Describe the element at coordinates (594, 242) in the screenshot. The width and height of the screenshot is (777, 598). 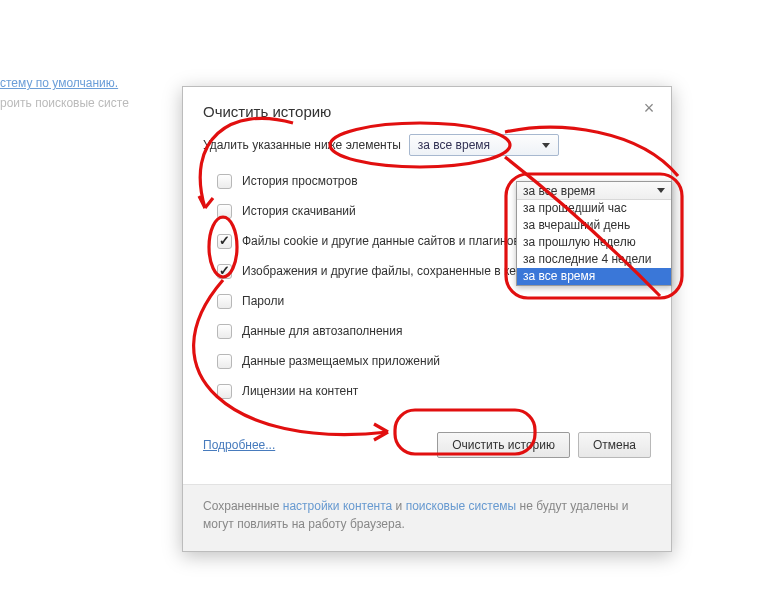
I see `dropdown-option: за прошлую неделю` at that location.